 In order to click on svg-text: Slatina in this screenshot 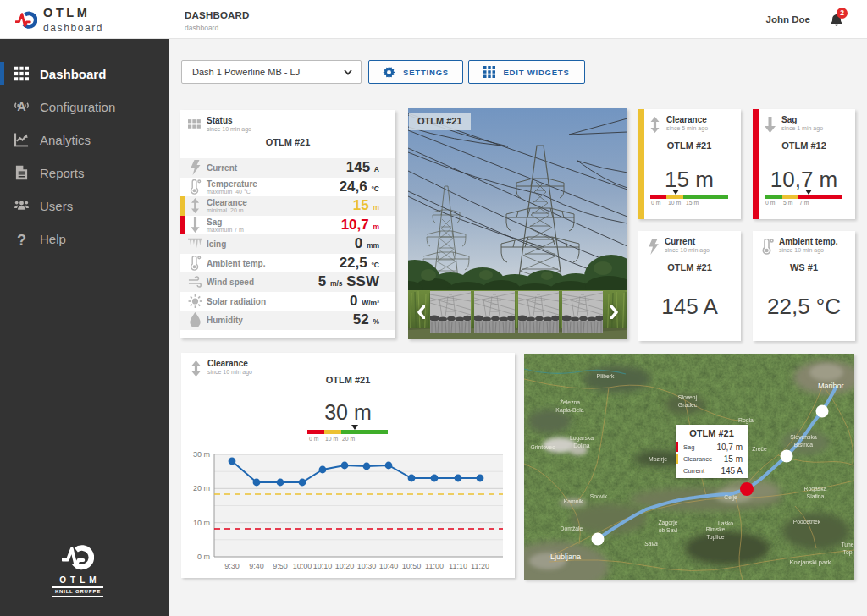, I will do `click(816, 496)`.